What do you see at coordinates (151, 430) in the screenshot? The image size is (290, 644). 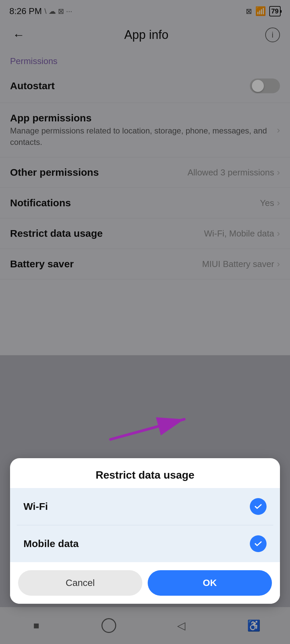 I see `arrow-annotation` at bounding box center [151, 430].